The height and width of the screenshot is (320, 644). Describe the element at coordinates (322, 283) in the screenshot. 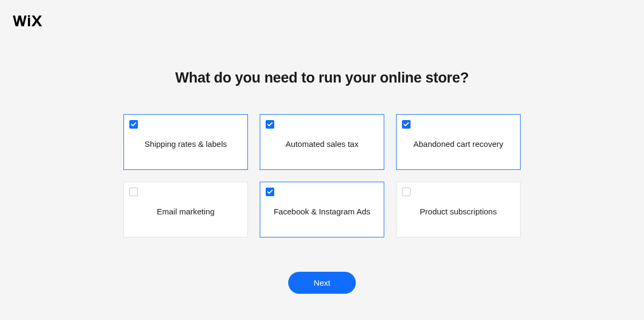

I see `next-button: Next` at that location.